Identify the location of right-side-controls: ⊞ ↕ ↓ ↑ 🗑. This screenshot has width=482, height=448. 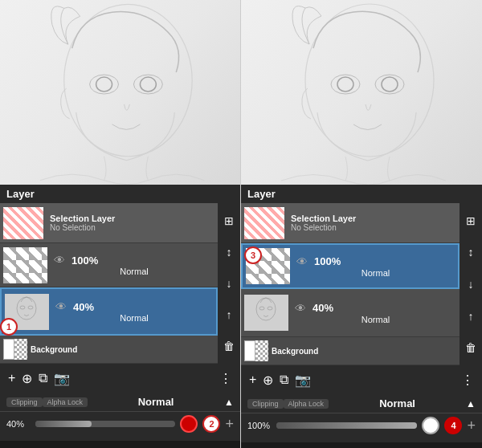
(471, 284).